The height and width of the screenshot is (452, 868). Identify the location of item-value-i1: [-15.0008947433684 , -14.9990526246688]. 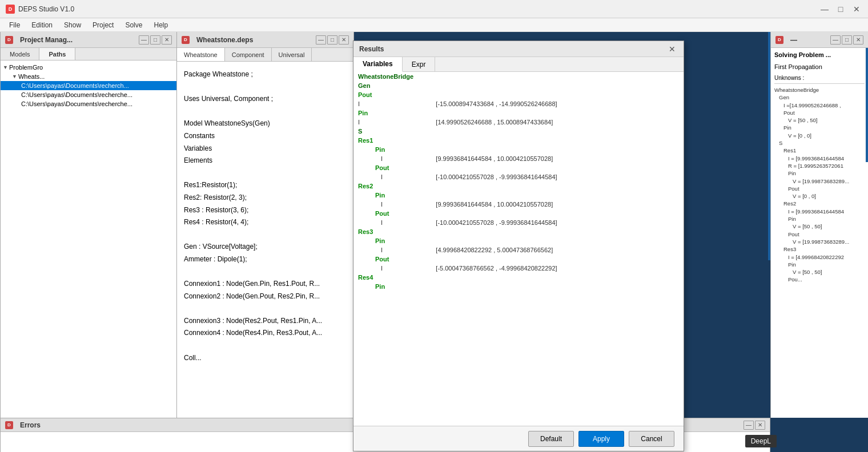
(557, 104).